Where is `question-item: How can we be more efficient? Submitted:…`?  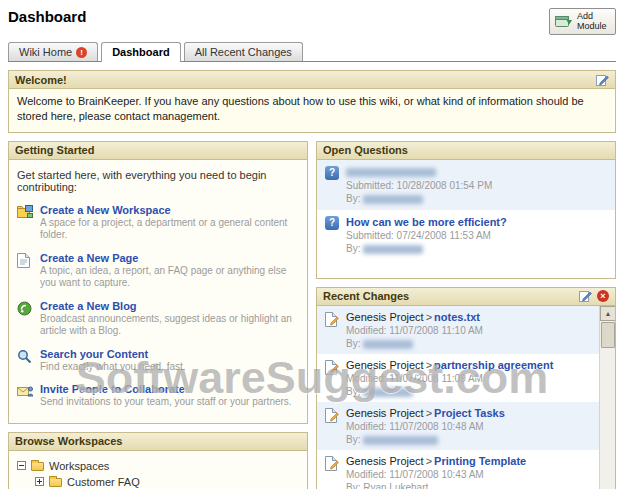
question-item: How can we be more efficient? Submitted:… is located at coordinates (466, 235).